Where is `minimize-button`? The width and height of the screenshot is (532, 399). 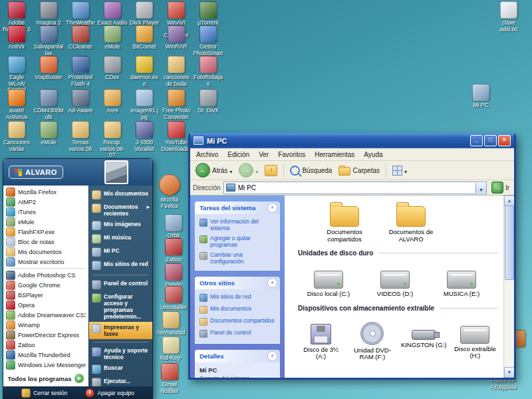 minimize-button is located at coordinates (476, 141).